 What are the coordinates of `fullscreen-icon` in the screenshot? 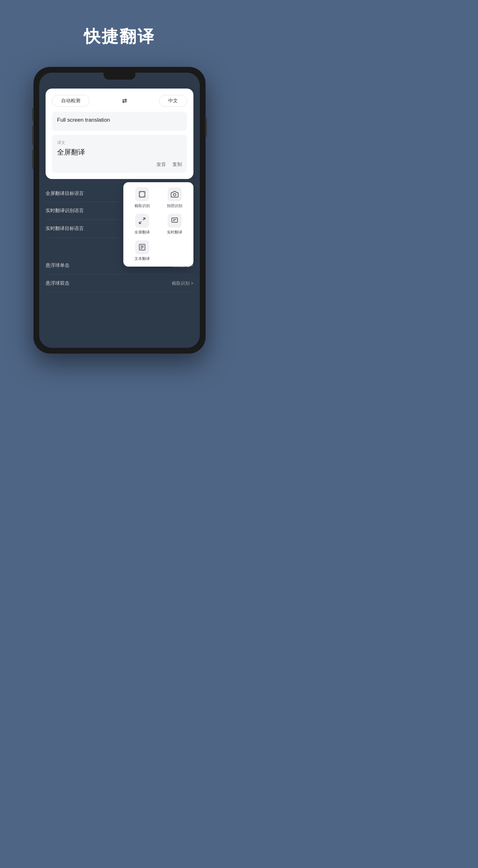 It's located at (142, 221).